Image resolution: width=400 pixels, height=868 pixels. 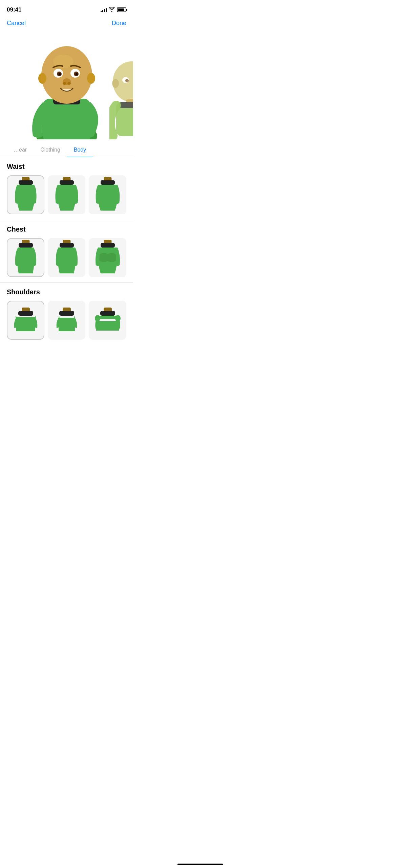 I want to click on shoulders-options, so click(x=66, y=320).